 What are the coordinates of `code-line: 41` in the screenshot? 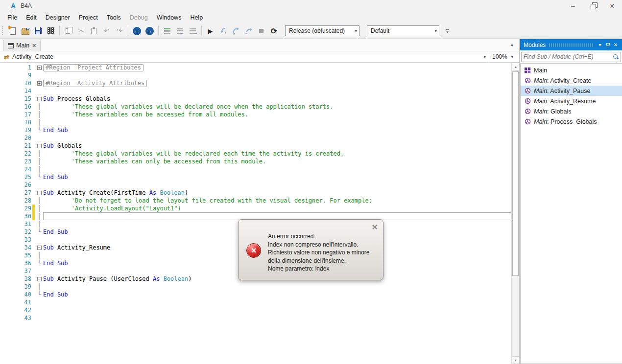 It's located at (256, 302).